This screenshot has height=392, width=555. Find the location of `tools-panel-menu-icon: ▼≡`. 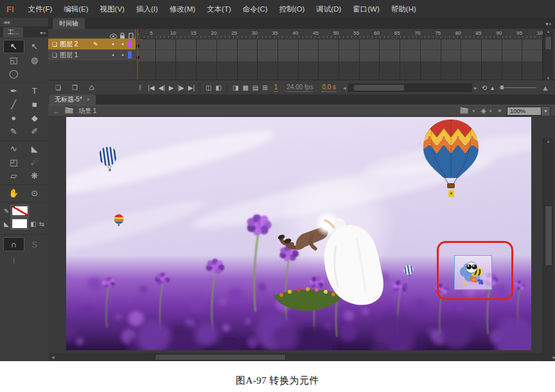

tools-panel-menu-icon: ▼≡ is located at coordinates (42, 34).